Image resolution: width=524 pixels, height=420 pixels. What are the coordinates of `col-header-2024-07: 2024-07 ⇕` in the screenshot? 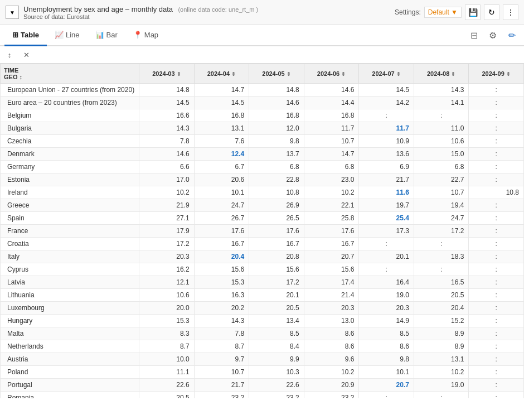 It's located at (387, 74).